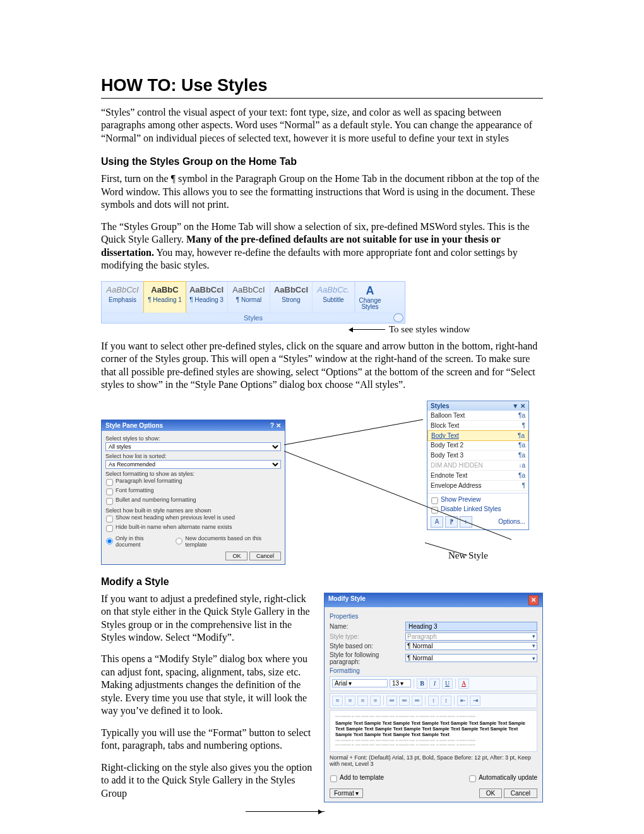 Image resolution: width=644 pixels, height=834 pixels. What do you see at coordinates (400, 684) in the screenshot?
I see `font-size-select: 13▾` at bounding box center [400, 684].